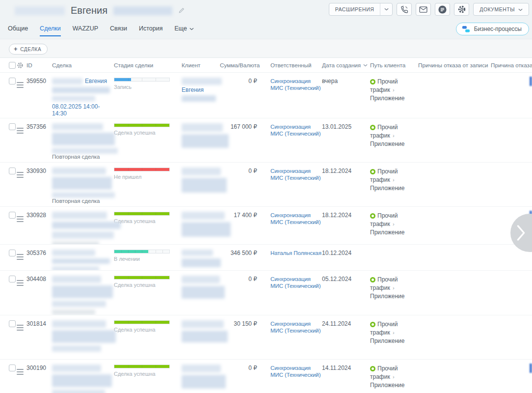 The height and width of the screenshot is (393, 532). I want to click on column-header-client: Клиент, so click(201, 65).